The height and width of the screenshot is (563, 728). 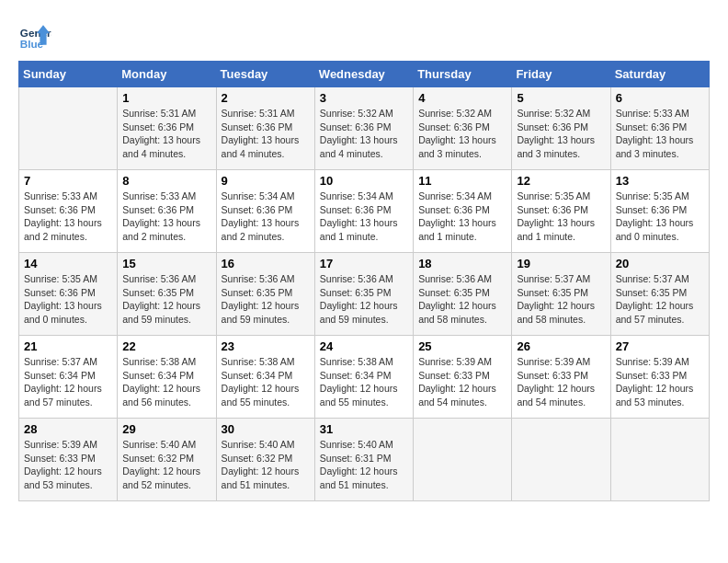 I want to click on calendar-cell: 9Sunrise: 5:34 AM Sunset: 6:36 PM Daylig…, so click(x=265, y=212).